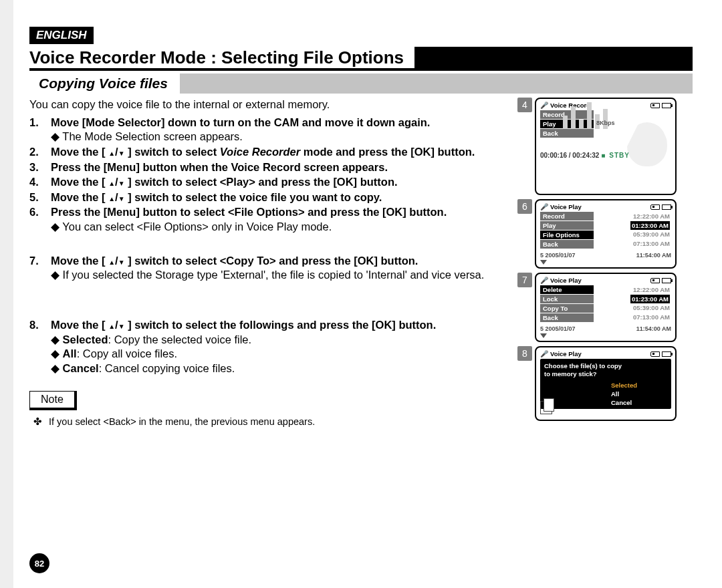 Image resolution: width=722 pixels, height=588 pixels. Describe the element at coordinates (277, 268) in the screenshot. I see `step-7: 7. Move the [ / ] switch to select <Copy…` at that location.